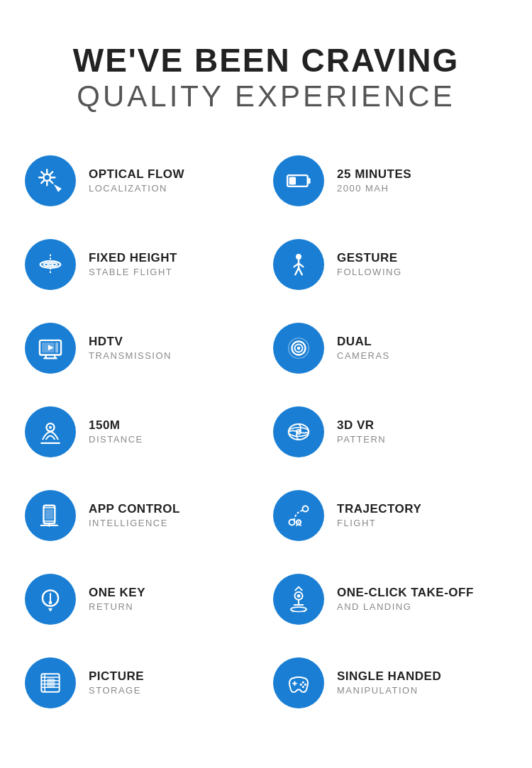  What do you see at coordinates (299, 432) in the screenshot?
I see `vr-icon` at bounding box center [299, 432].